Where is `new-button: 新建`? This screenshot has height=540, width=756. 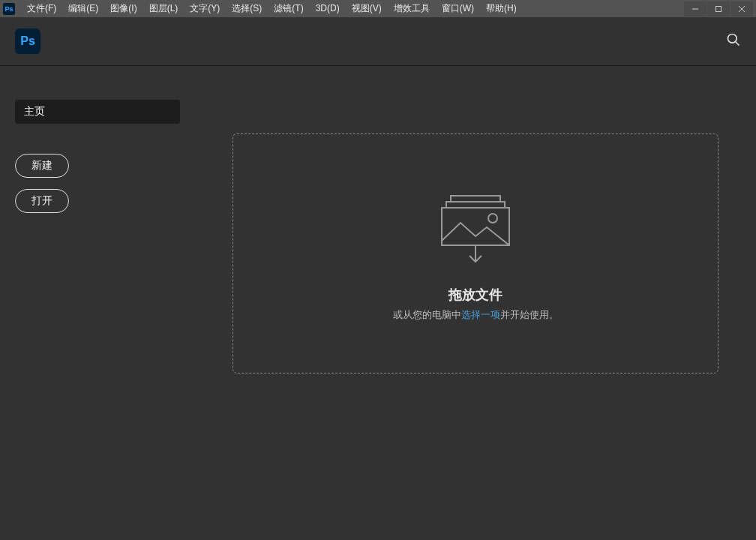 new-button: 新建 is located at coordinates (42, 166).